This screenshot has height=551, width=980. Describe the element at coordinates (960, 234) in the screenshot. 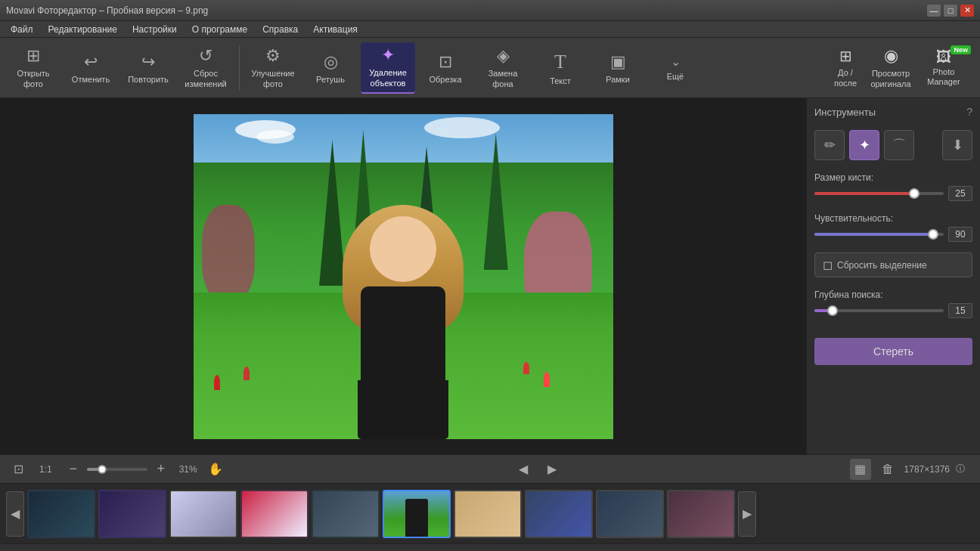

I see `sensitivity-value: 90` at that location.